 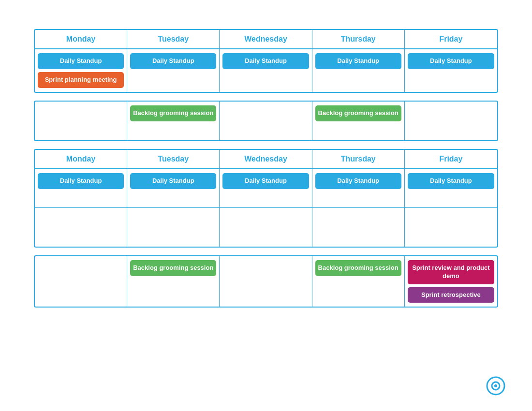 What do you see at coordinates (81, 61) in the screenshot?
I see `standup-w1-mon: Daily Standup` at bounding box center [81, 61].